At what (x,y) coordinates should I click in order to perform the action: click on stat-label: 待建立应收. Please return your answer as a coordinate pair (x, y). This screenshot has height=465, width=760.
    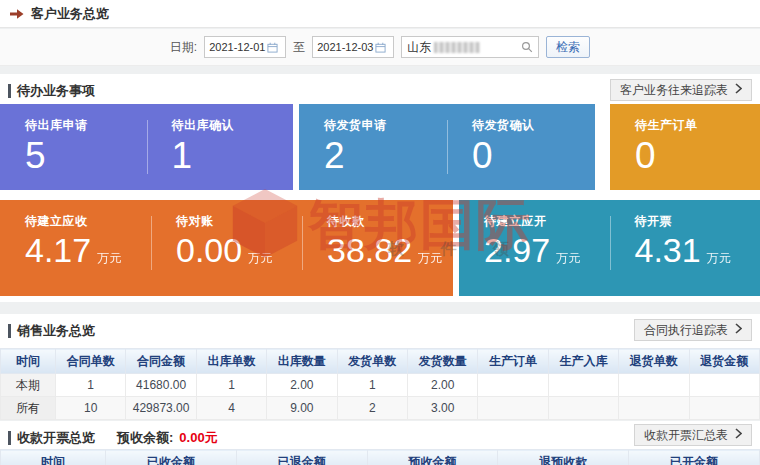
    Looking at the image, I should click on (88, 222).